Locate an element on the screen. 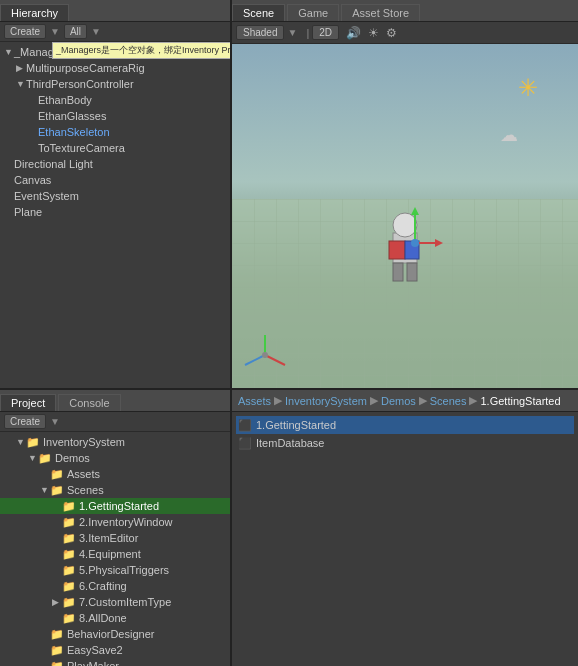 The width and height of the screenshot is (578, 666). asset-item-itemdatabase: ⬛ ItemDatabase is located at coordinates (405, 443).